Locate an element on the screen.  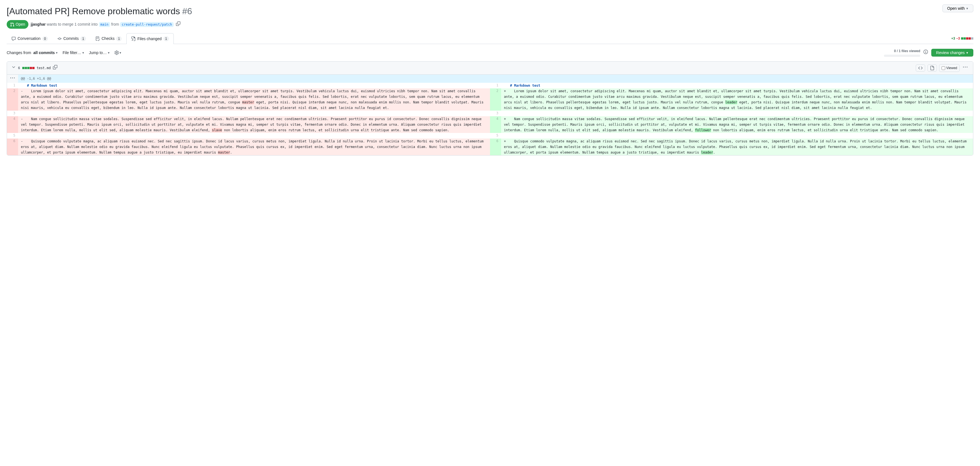
tab-commits: Commits 1 is located at coordinates (72, 38).